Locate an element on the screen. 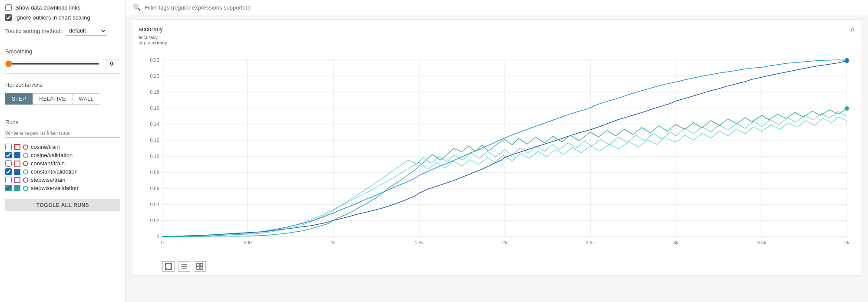 The width and height of the screenshot is (868, 302). svg-text: 1k is located at coordinates (333, 243).